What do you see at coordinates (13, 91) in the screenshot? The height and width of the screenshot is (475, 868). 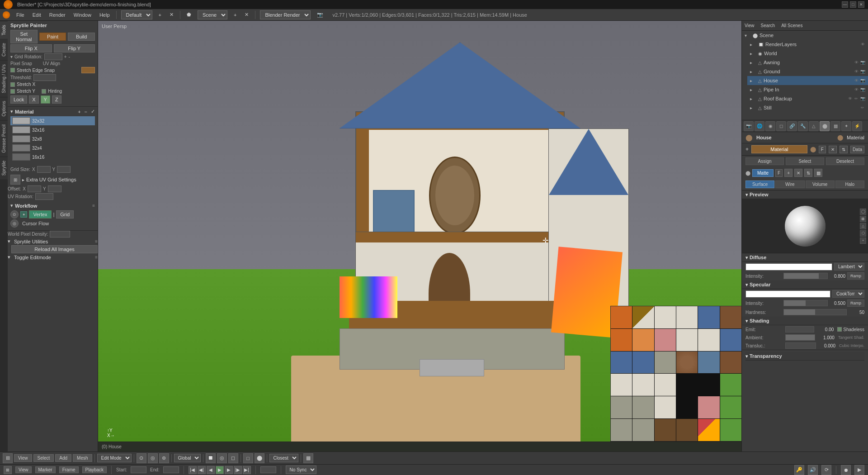 I see `stretch-y-cb` at bounding box center [13, 91].